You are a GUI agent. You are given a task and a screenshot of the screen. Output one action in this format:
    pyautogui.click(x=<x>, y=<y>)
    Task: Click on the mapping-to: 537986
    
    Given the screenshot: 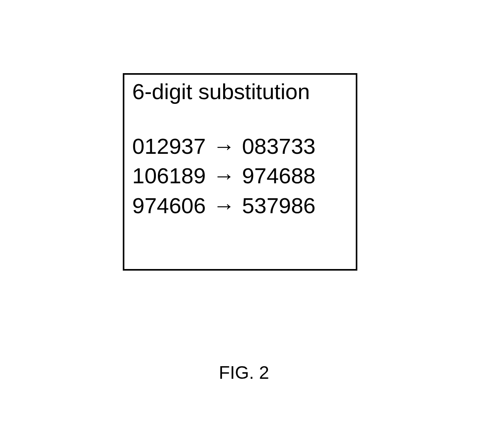 What is the action you would take?
    pyautogui.click(x=279, y=206)
    